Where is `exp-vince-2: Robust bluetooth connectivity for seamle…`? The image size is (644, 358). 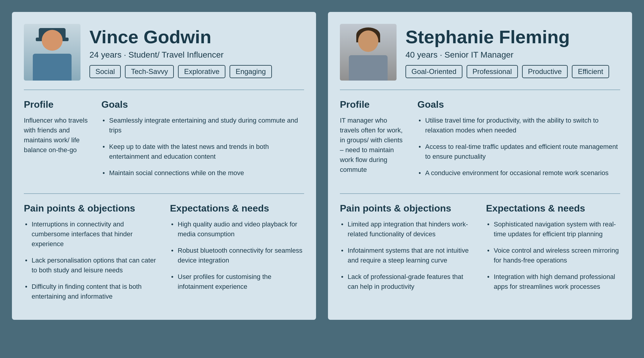
exp-vince-2: Robust bluetooth connectivity for seamle… is located at coordinates (237, 255).